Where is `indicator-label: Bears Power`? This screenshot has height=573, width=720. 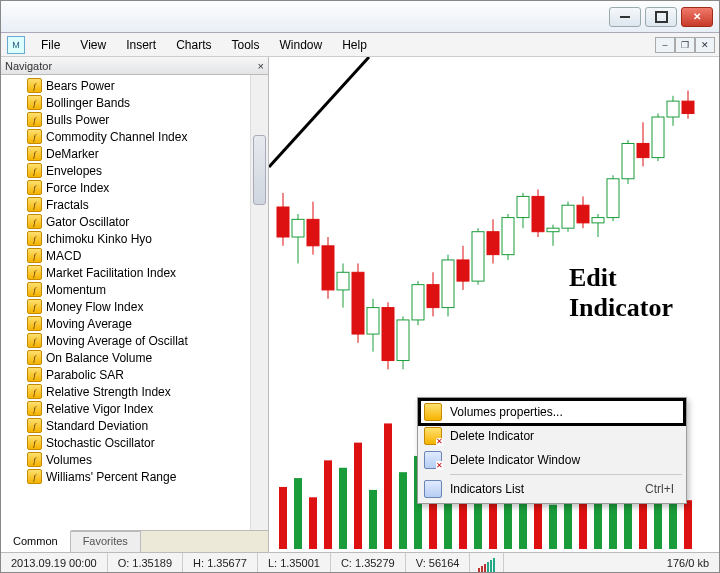 indicator-label: Bears Power is located at coordinates (80, 86).